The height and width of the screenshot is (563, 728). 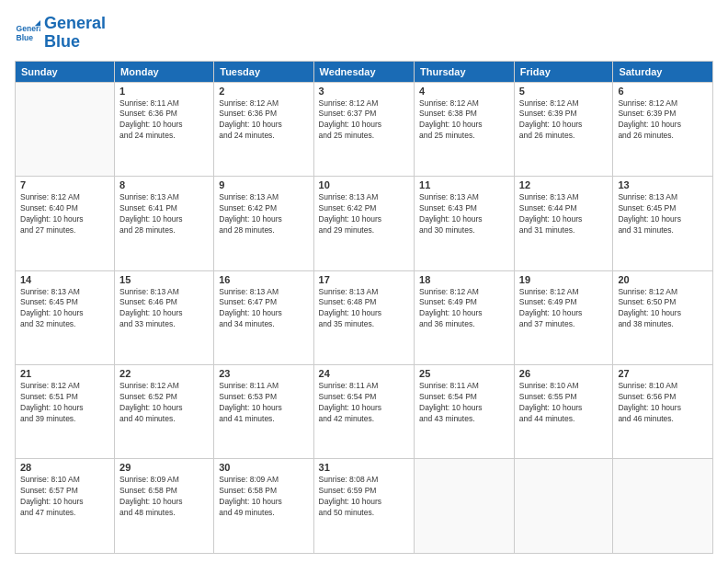 What do you see at coordinates (65, 317) in the screenshot?
I see `calendar-cell: 14Sunrise: 8:13 AM Sunset: 6:45 PM Dayli…` at bounding box center [65, 317].